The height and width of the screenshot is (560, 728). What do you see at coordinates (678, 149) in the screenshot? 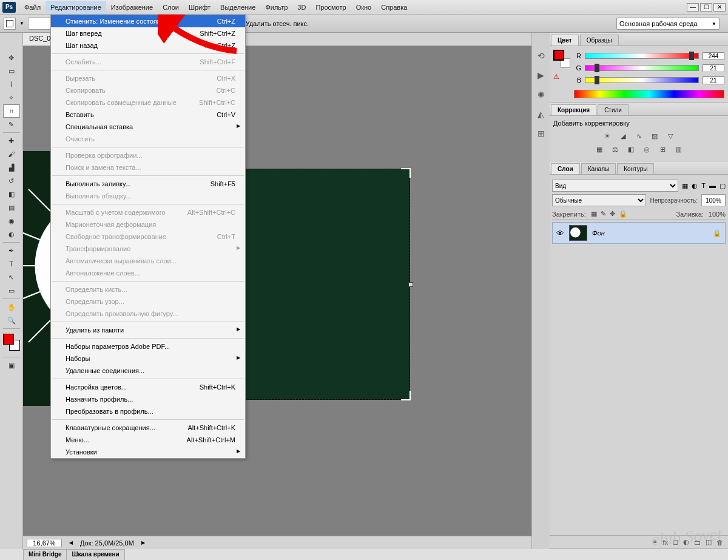
I see `adj-color-lookup-icon: ▥` at bounding box center [678, 149].